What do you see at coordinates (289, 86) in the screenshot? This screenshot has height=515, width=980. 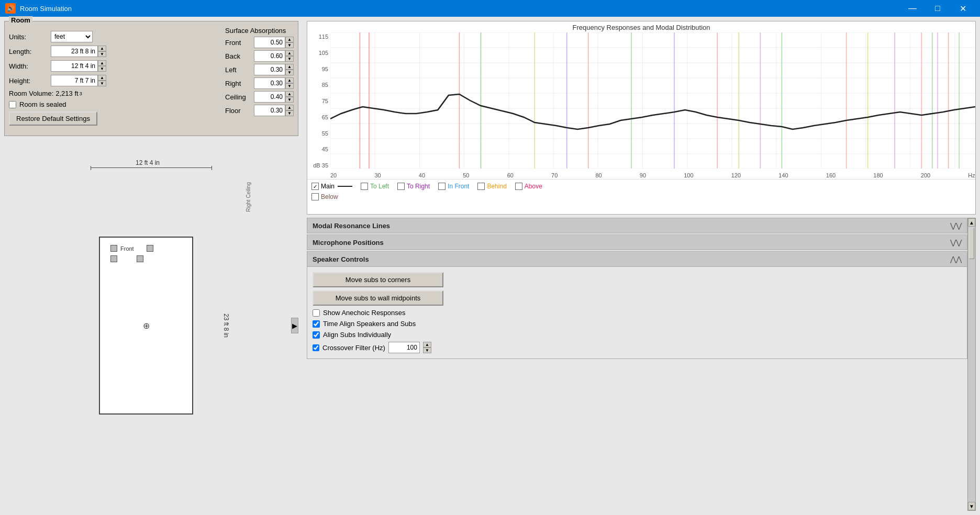 I see `right-down-btn: ▼` at bounding box center [289, 86].